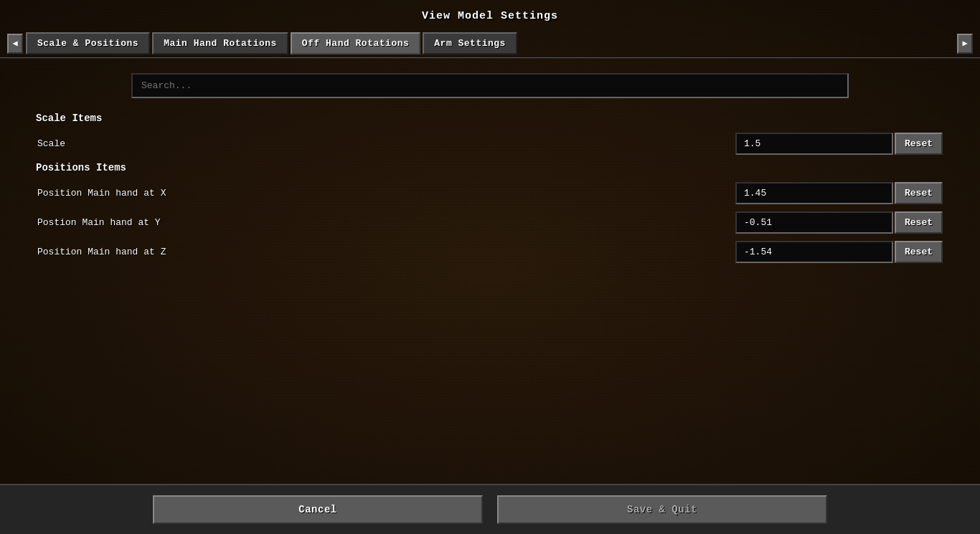 Image resolution: width=980 pixels, height=534 pixels. I want to click on scale-controls: Reset, so click(839, 143).